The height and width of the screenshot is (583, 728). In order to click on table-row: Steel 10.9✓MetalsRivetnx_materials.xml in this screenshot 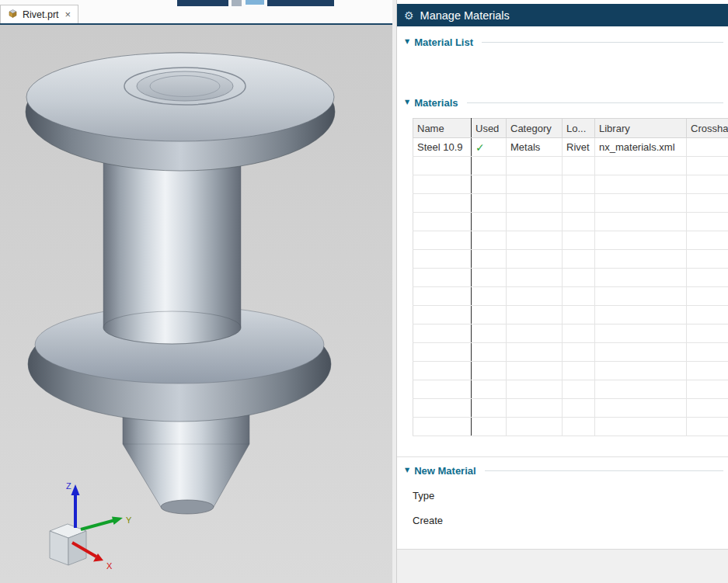, I will do `click(570, 147)`.